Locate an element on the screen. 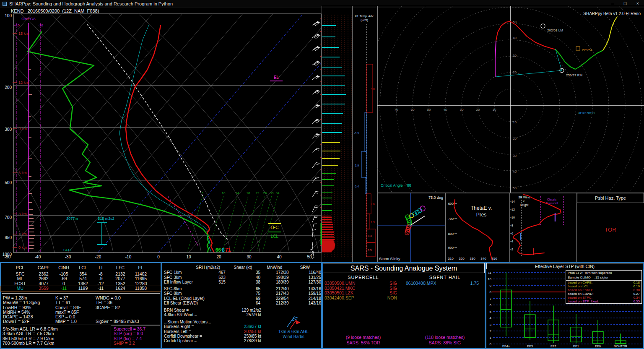 This screenshot has width=644, height=349. lapse-rate-value: 700-500mb LR = 7.7 C/km is located at coordinates (30, 343).